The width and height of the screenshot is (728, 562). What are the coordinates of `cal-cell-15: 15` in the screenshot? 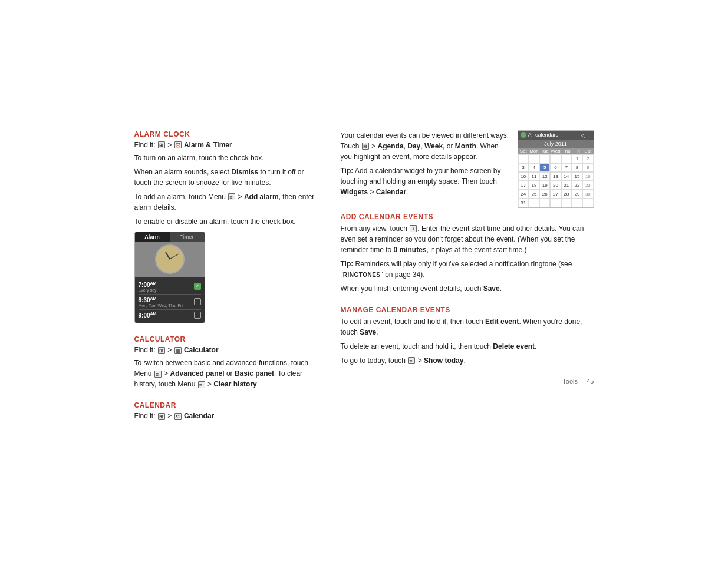 It's located at (577, 177).